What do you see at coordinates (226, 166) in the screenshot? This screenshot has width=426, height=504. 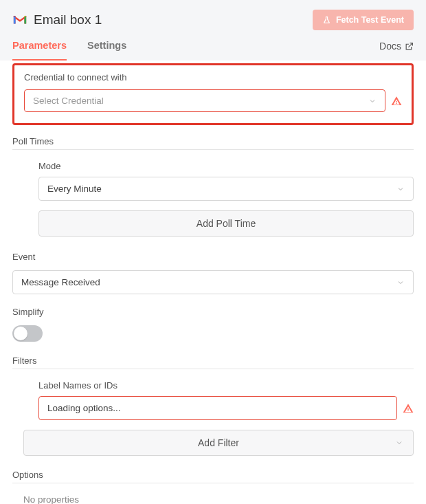 I see `mode-label: Mode` at bounding box center [226, 166].